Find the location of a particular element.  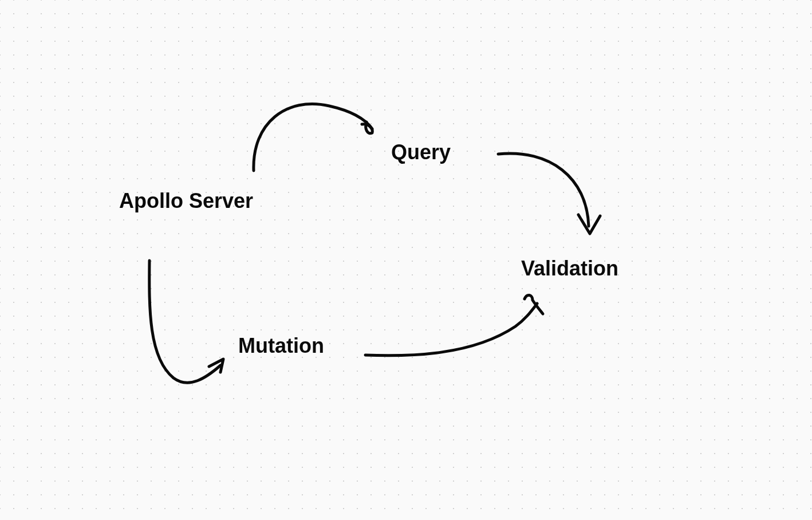

node-apollo-server: Apollo Server is located at coordinates (186, 201).